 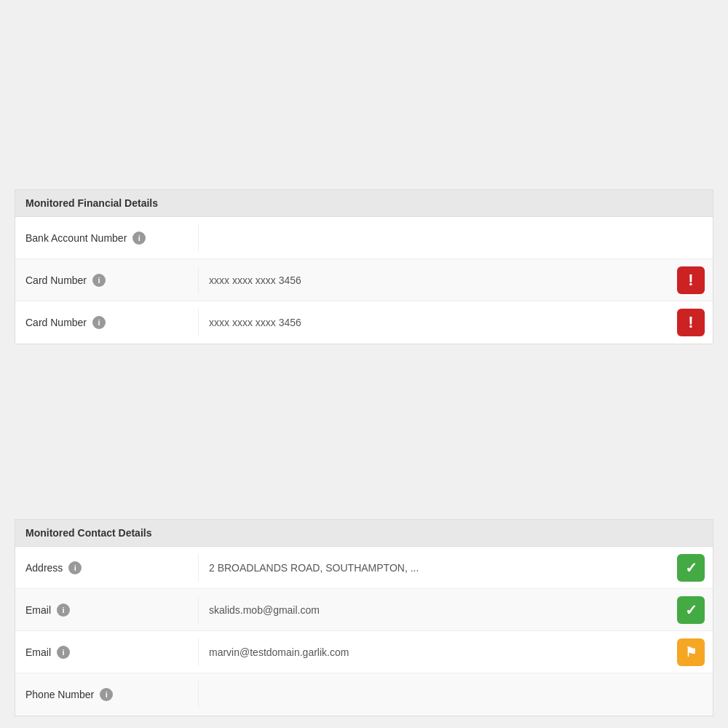 I want to click on status-cell-email-2: ⚑, so click(x=691, y=652).